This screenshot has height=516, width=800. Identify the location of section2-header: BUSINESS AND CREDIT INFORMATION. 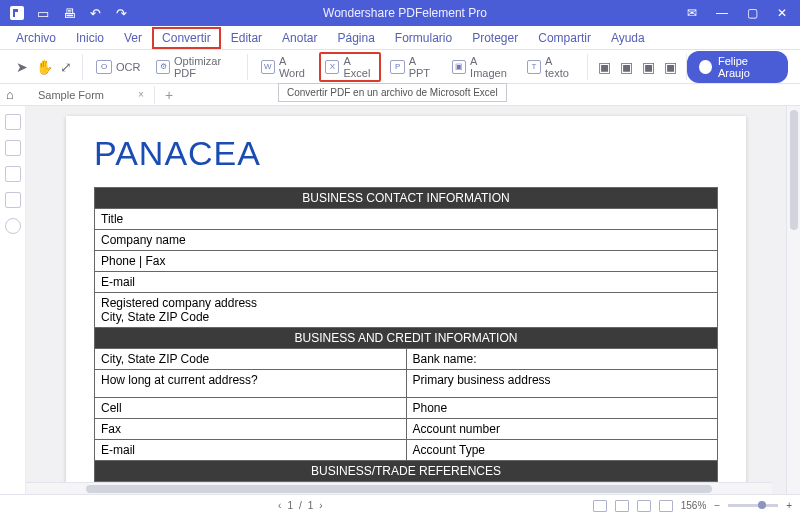
(406, 338).